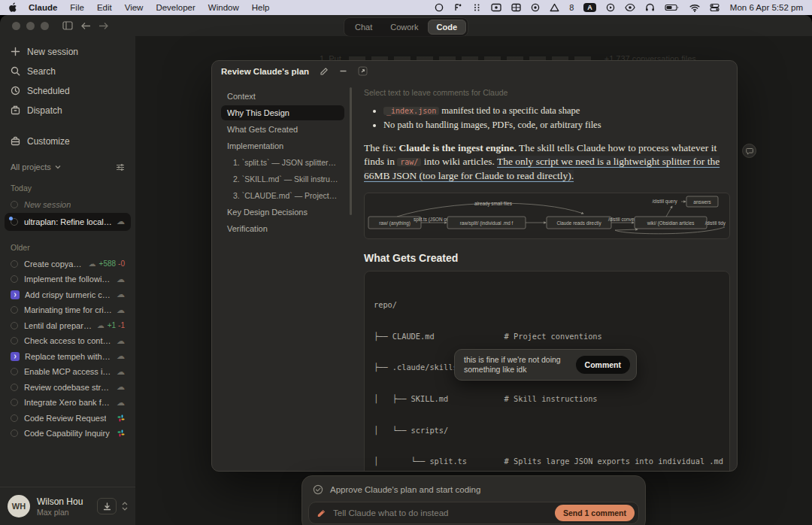  What do you see at coordinates (101, 325) in the screenshot?
I see `cloud-icon: ☁` at bounding box center [101, 325].